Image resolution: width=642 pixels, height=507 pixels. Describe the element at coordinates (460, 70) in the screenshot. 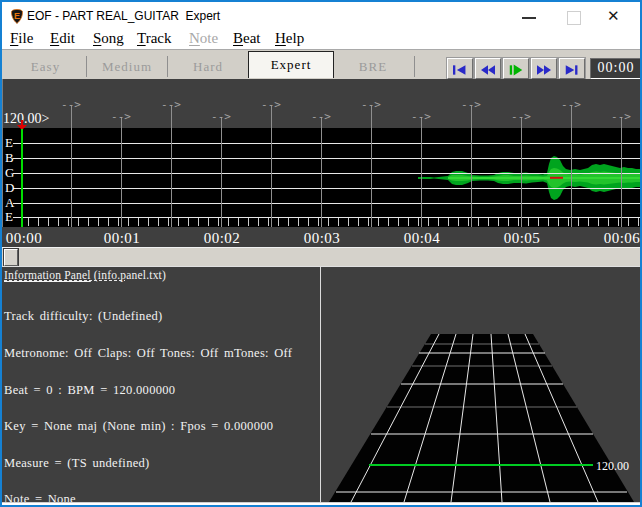

I see `go-to-start-icon` at that location.